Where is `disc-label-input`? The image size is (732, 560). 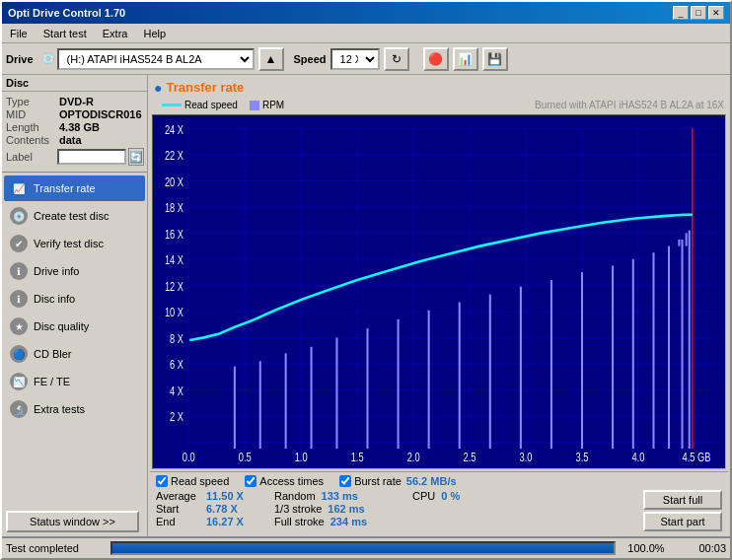
disc-label-input is located at coordinates (92, 157).